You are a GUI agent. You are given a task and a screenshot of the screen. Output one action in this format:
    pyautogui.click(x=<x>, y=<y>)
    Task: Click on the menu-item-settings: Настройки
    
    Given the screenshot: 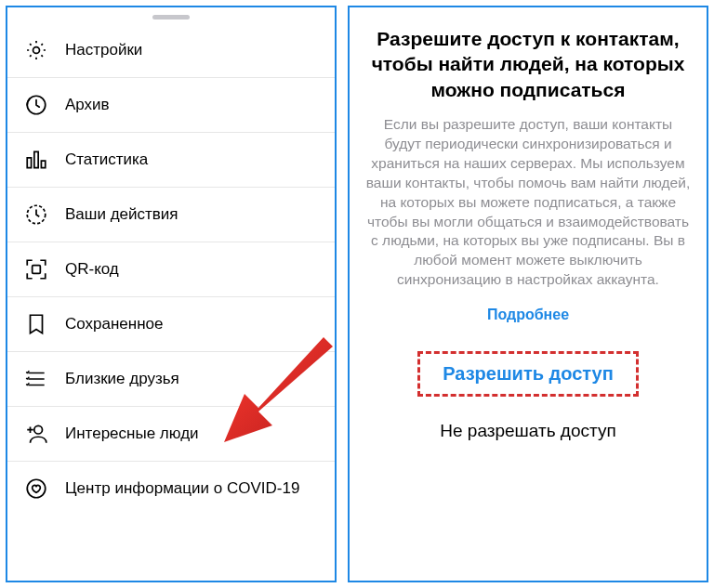 What is the action you would take?
    pyautogui.click(x=171, y=50)
    